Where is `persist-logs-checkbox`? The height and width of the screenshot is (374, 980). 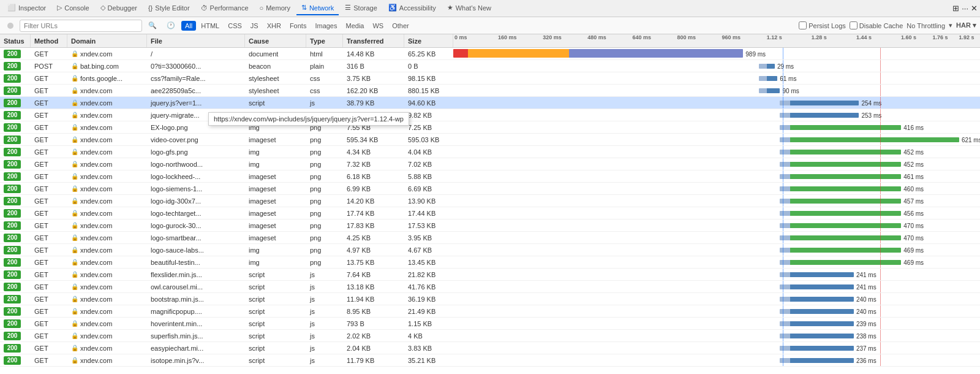 persist-logs-checkbox is located at coordinates (802, 26).